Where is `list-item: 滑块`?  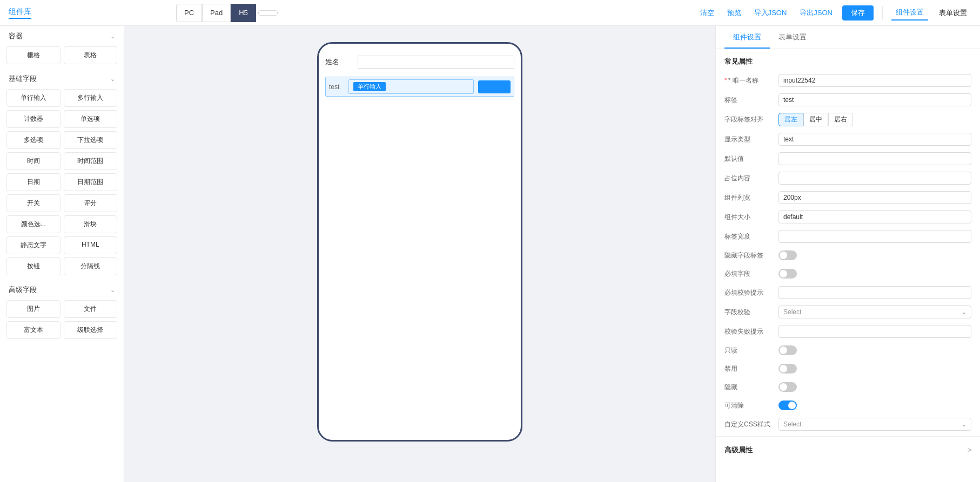
list-item: 滑块 is located at coordinates (91, 225).